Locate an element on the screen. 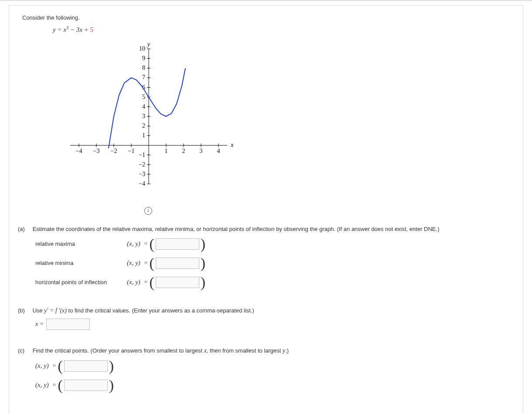 The width and height of the screenshot is (532, 414). pc-mid: , then from smallest to largest is located at coordinates (245, 350).